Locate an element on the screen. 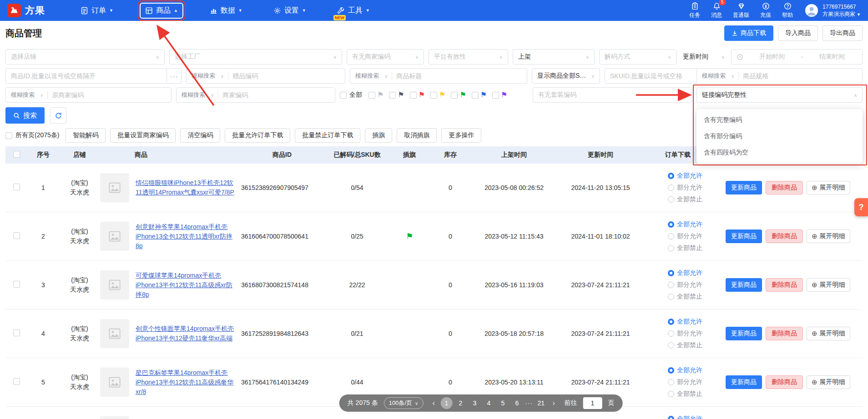 The height and width of the screenshot is (419, 868). page-button-21: 21 is located at coordinates (541, 403).